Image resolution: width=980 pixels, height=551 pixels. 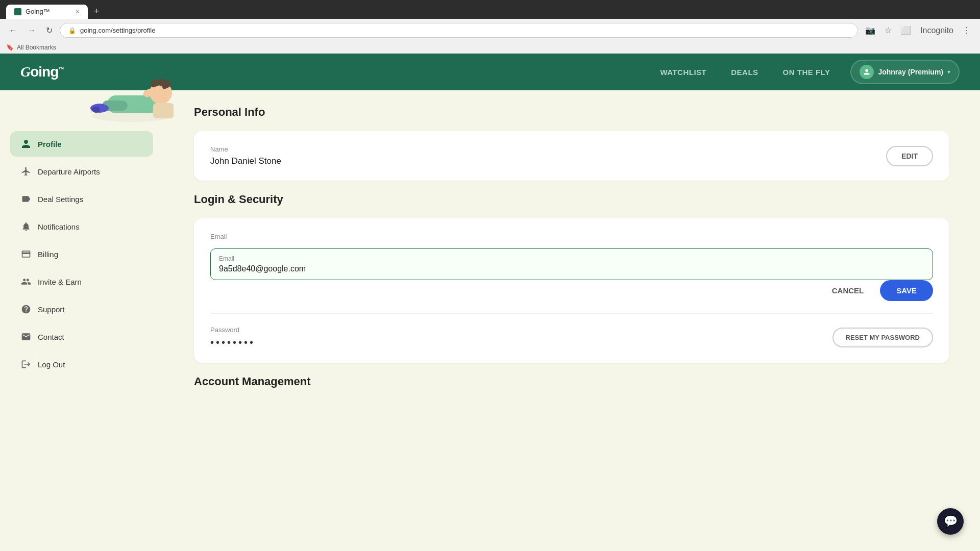 I want to click on user-name: Johnray (Premium), so click(x=911, y=72).